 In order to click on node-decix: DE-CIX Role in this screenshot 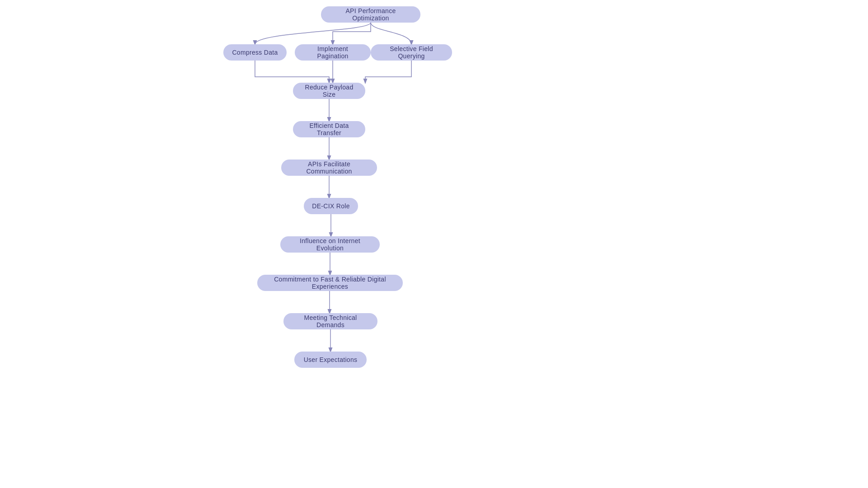, I will do `click(331, 206)`.